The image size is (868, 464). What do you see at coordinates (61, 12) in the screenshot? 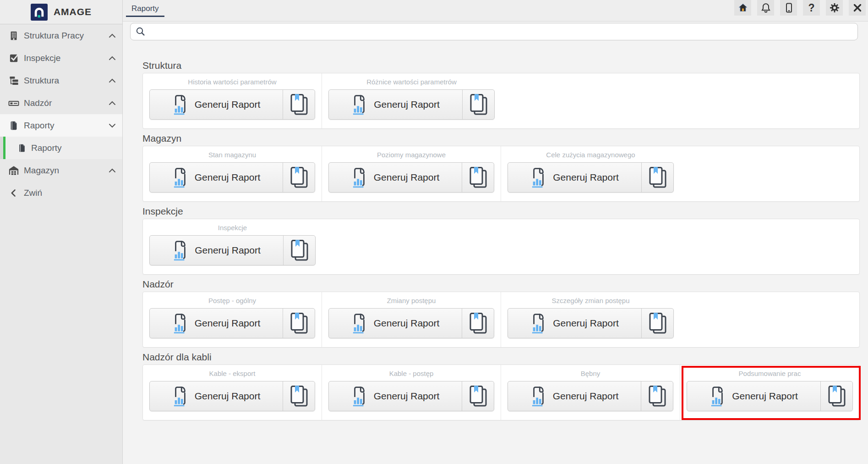
I see `app-logo-bar: AMAGE` at bounding box center [61, 12].